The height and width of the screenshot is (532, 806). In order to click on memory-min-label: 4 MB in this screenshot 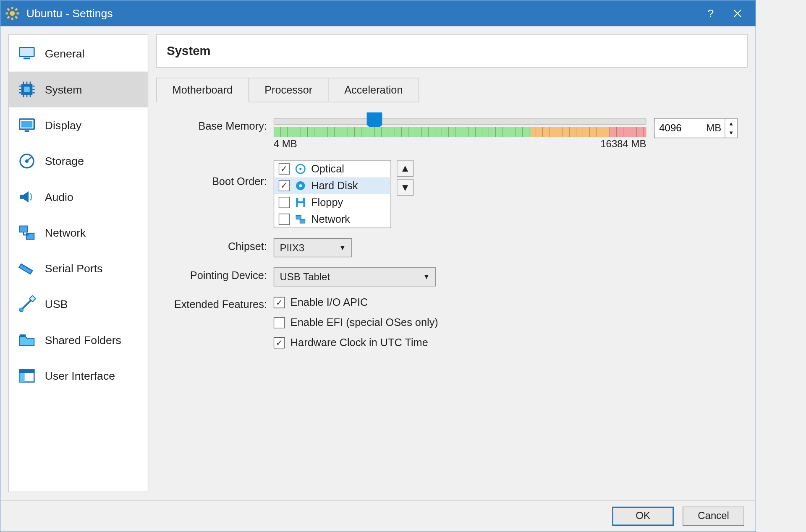, I will do `click(285, 144)`.